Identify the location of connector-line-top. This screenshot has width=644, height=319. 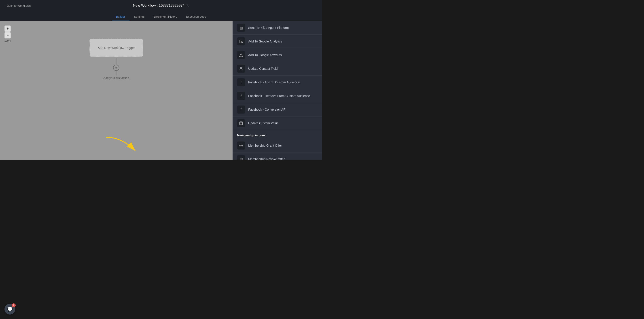
(116, 61).